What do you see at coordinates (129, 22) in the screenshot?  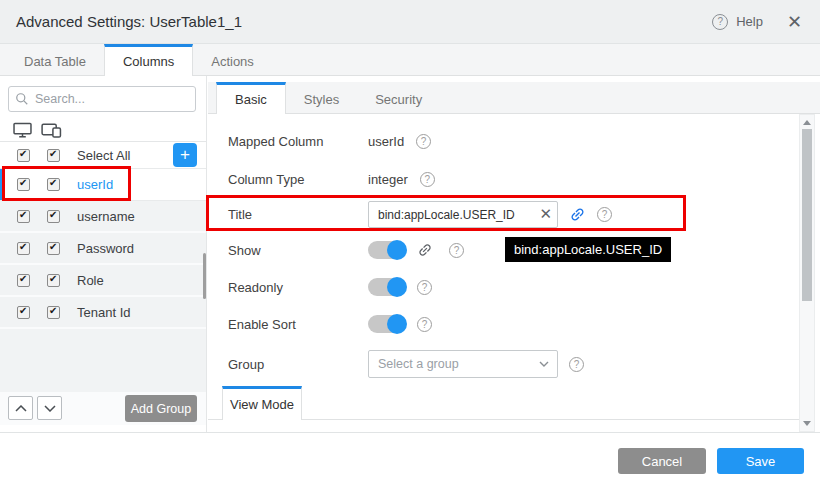 I see `dialog-title: Advanced Settings: UserTable1_1` at bounding box center [129, 22].